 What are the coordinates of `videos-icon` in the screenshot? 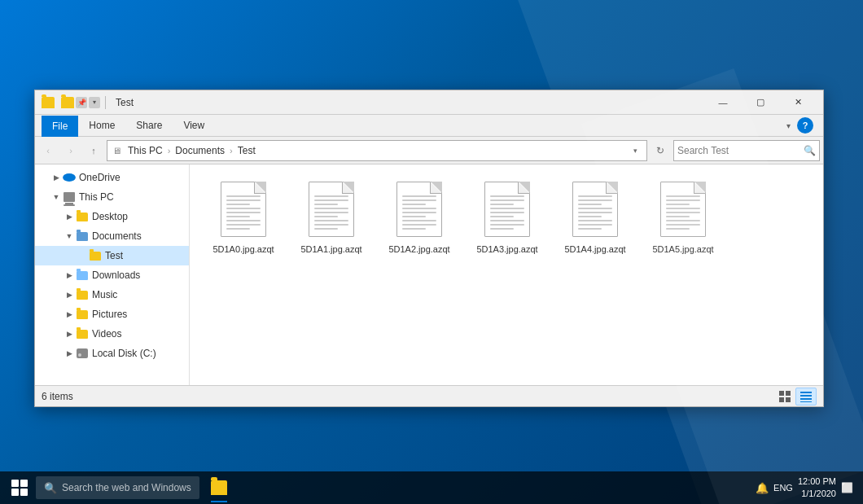 It's located at (82, 334).